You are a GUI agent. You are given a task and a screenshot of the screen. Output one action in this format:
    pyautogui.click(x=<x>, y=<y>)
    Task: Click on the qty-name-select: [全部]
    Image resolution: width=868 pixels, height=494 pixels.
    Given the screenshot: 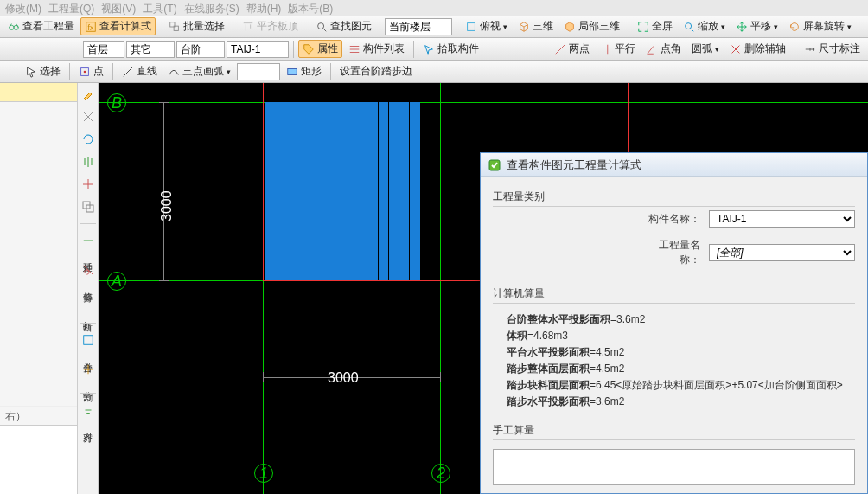 What is the action you would take?
    pyautogui.click(x=782, y=253)
    